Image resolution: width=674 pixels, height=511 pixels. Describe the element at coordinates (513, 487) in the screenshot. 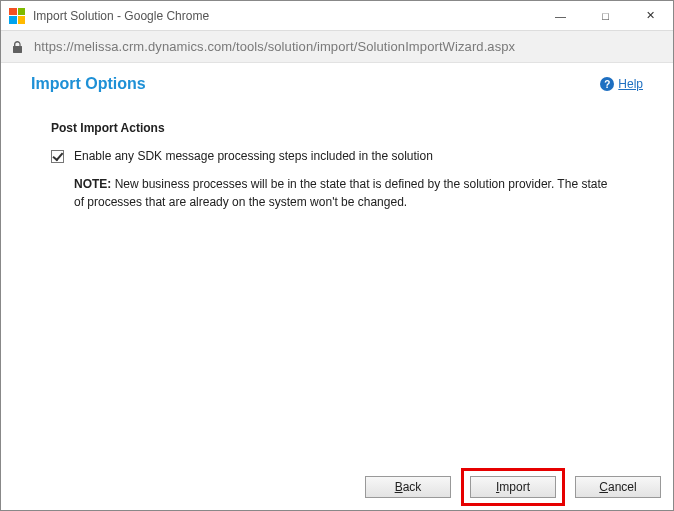

I see `import-button-highlight: Import` at that location.